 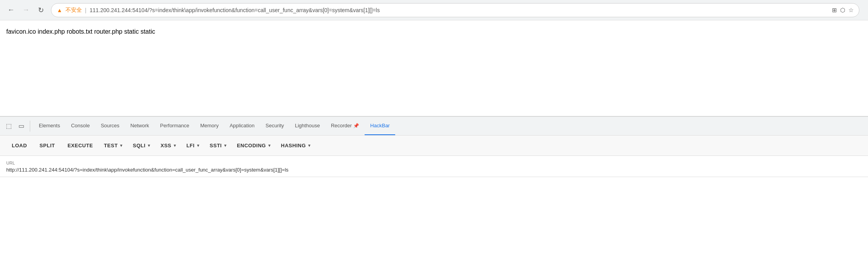 What do you see at coordinates (851, 10) in the screenshot?
I see `bookmark-icon: ☆` at bounding box center [851, 10].